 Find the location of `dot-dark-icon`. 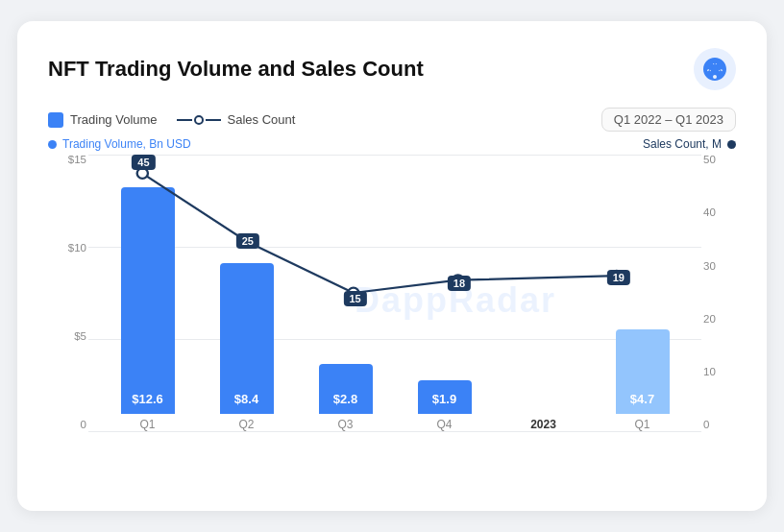

dot-dark-icon is located at coordinates (732, 144).